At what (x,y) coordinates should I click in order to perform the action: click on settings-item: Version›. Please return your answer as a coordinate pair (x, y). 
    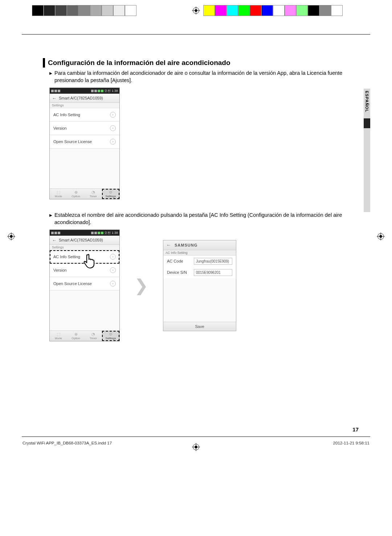
    Looking at the image, I should click on (85, 129).